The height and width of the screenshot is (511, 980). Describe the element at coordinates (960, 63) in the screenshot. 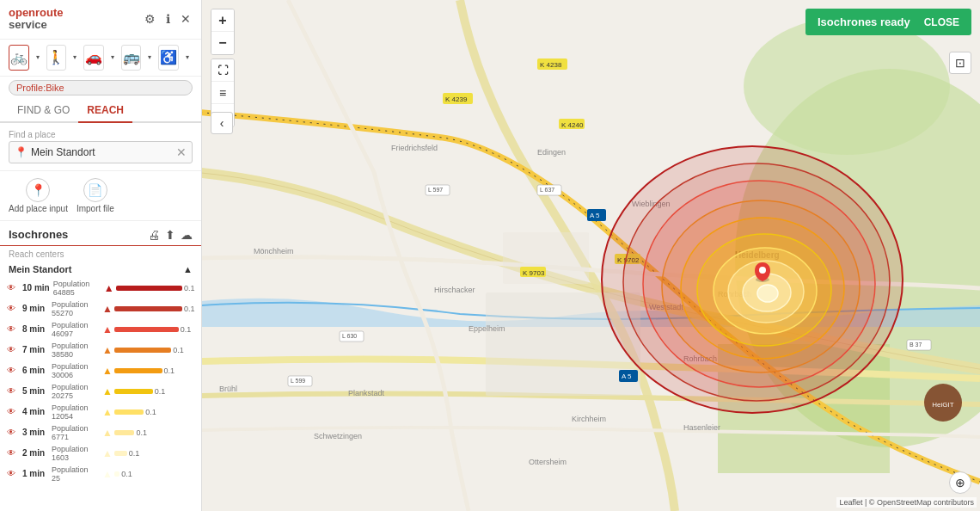

I see `screenshot-button: ⊡` at that location.